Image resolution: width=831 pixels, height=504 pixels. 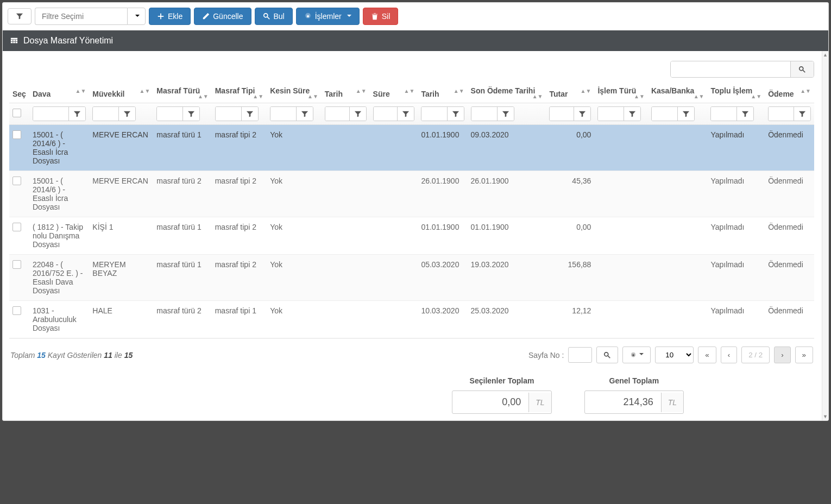 I want to click on col-kesin-sure: Kesin Süre▲▼, so click(x=294, y=92).